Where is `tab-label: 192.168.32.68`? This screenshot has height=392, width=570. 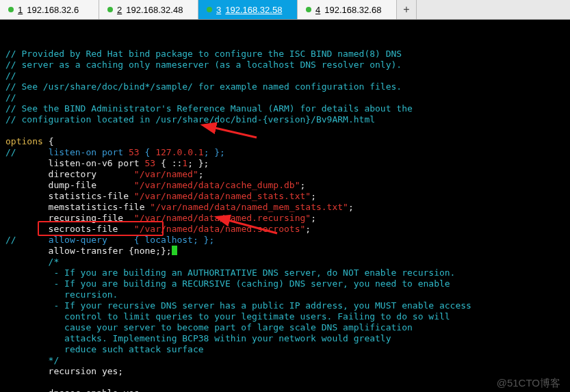
tab-label: 192.168.32.68 is located at coordinates (353, 10).